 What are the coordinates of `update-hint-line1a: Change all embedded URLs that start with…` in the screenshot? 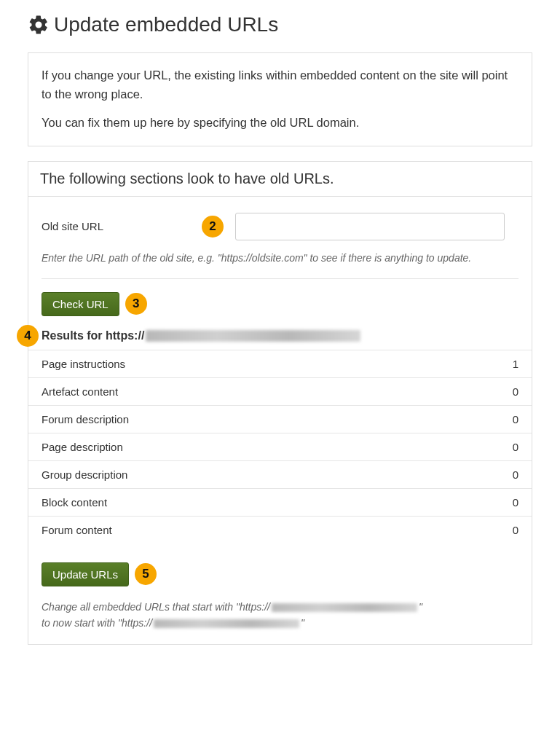 It's located at (156, 607).